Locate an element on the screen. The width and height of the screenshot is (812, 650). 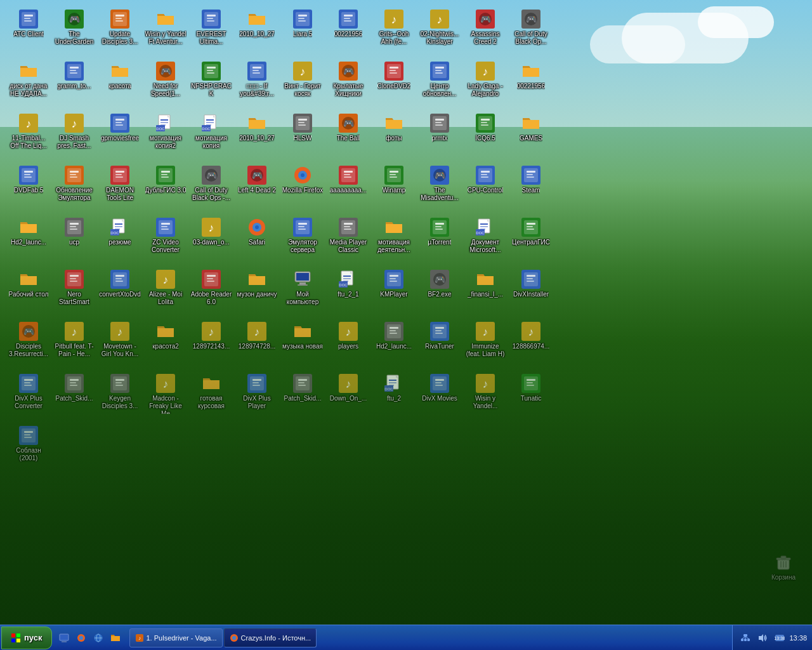
desktop-icon-85: ♪ 128866974... is located at coordinates (531, 344).